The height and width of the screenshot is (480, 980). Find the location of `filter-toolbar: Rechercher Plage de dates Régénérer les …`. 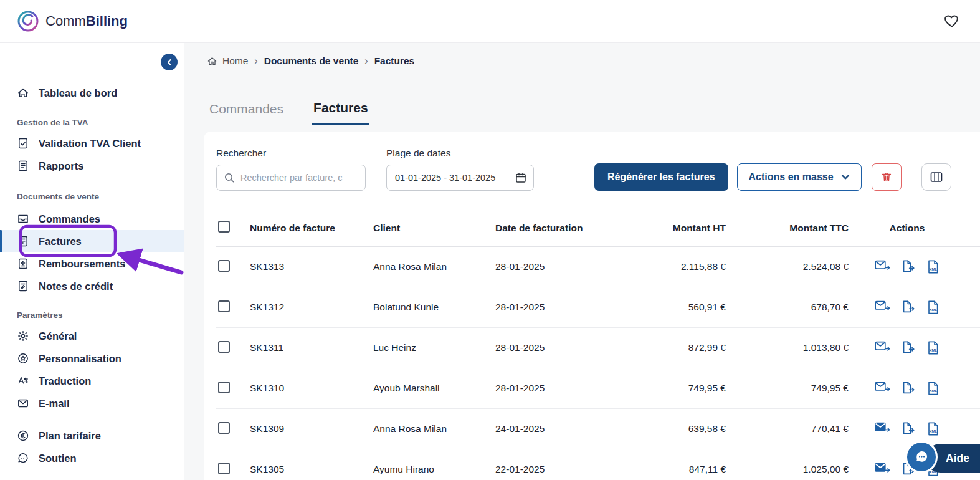

filter-toolbar: Rechercher Plage de dates Régénérer les … is located at coordinates (598, 170).